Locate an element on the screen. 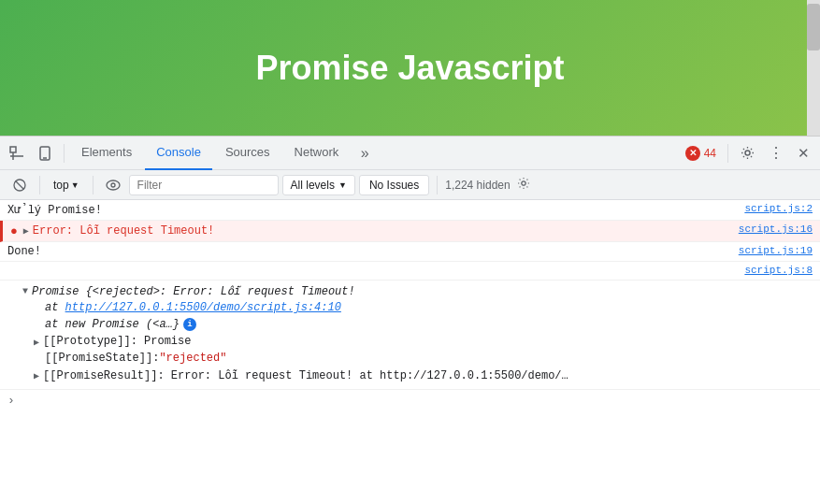 The height and width of the screenshot is (504, 820). promise-state-label: [[PromiseState]]: is located at coordinates (102, 358).